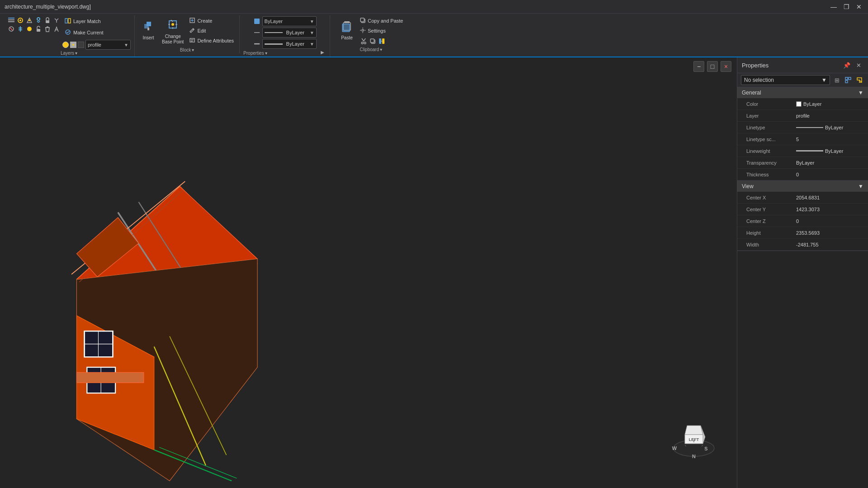  Describe the element at coordinates (381, 50) in the screenshot. I see `clipboard-expand-icon: ▾` at that location.